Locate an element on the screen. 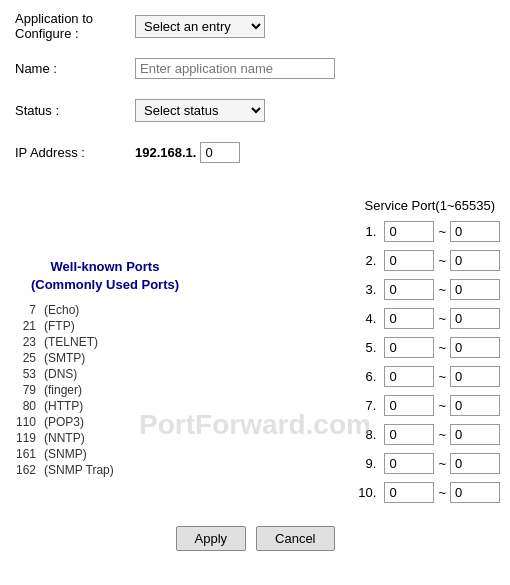 The image size is (510, 585). ip-label: IP Address : is located at coordinates (75, 152).